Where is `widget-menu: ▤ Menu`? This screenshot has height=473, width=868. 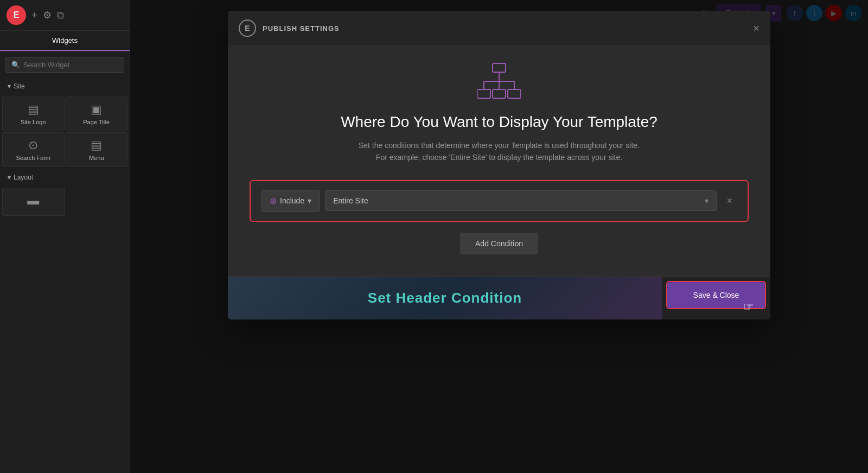
widget-menu: ▤ Menu is located at coordinates (97, 150).